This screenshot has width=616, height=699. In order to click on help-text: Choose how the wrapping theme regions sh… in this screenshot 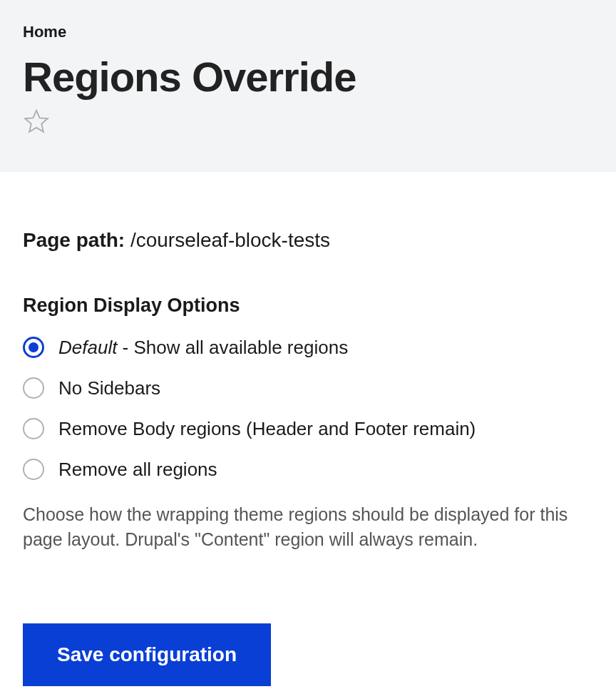, I will do `click(308, 527)`.